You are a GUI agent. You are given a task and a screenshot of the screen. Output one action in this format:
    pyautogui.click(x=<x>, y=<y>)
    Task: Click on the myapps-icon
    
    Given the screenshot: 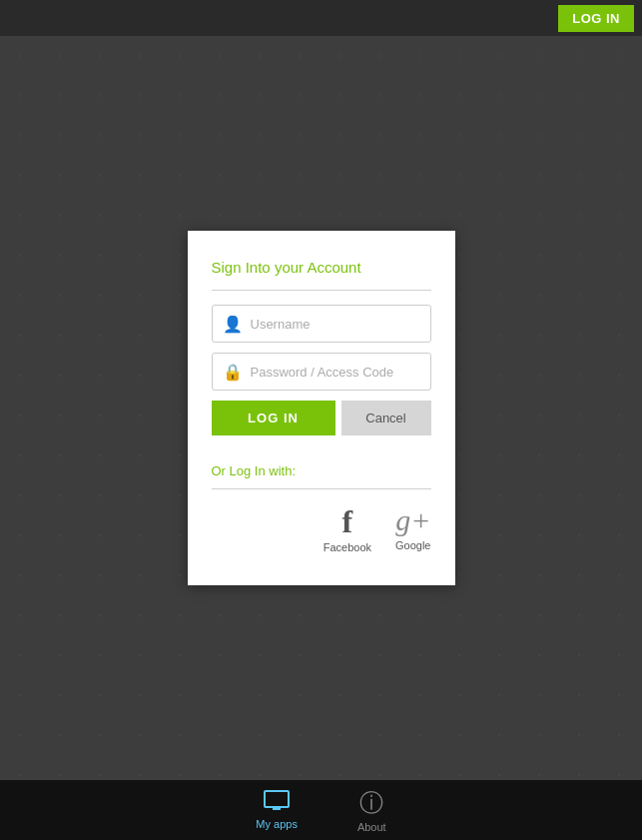 What is the action you would take?
    pyautogui.click(x=277, y=803)
    